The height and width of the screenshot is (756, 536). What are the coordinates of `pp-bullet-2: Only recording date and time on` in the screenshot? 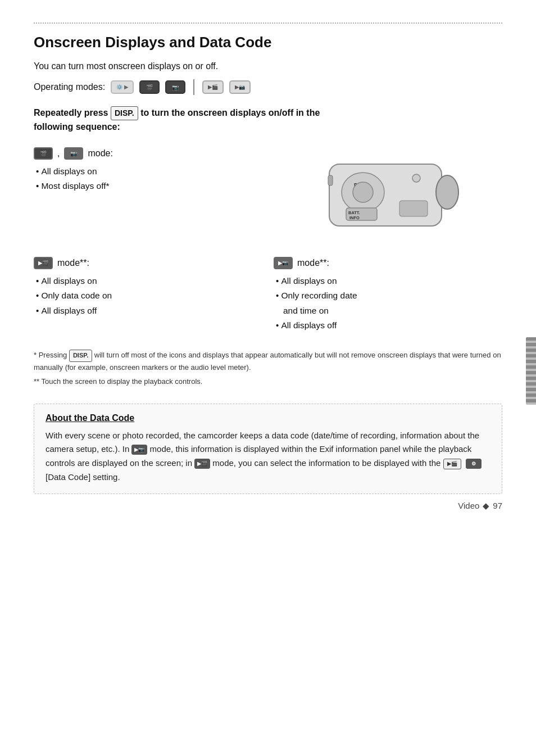 It's located at (389, 304).